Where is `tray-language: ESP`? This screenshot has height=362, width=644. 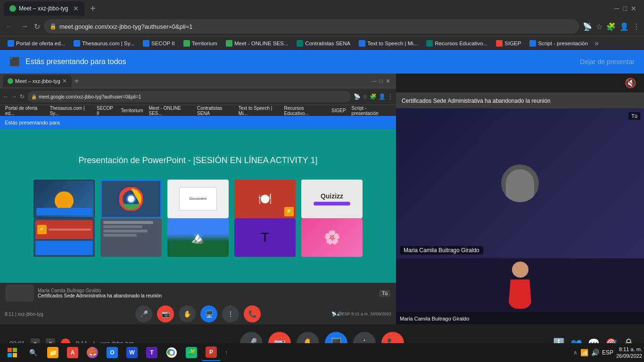 tray-language: ESP is located at coordinates (608, 353).